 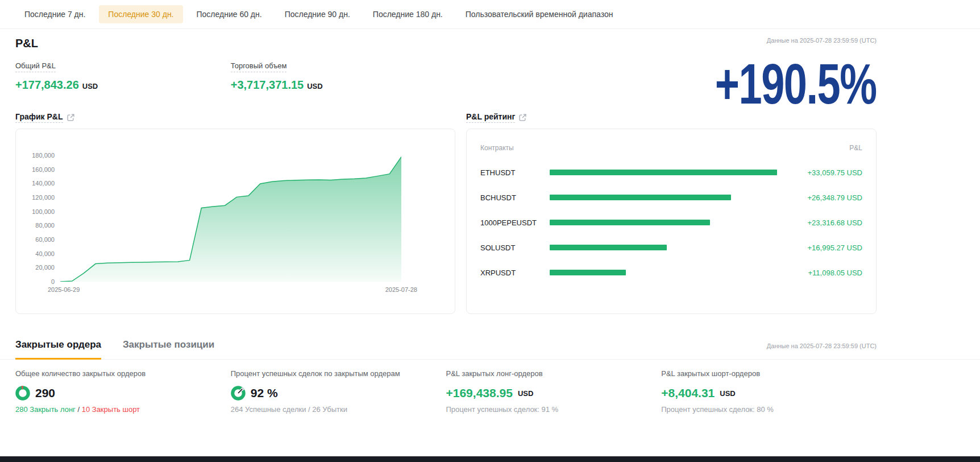 I want to click on ranking-row: ETHUSDT +33,059.75 USD, so click(x=671, y=172).